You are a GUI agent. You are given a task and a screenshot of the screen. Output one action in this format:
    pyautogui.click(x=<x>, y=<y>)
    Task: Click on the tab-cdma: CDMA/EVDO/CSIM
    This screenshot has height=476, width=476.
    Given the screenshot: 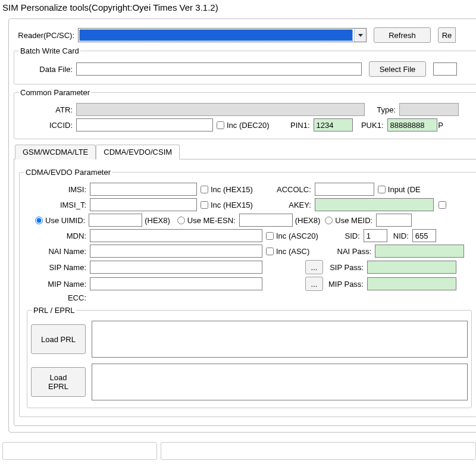 What is the action you would take?
    pyautogui.click(x=138, y=152)
    